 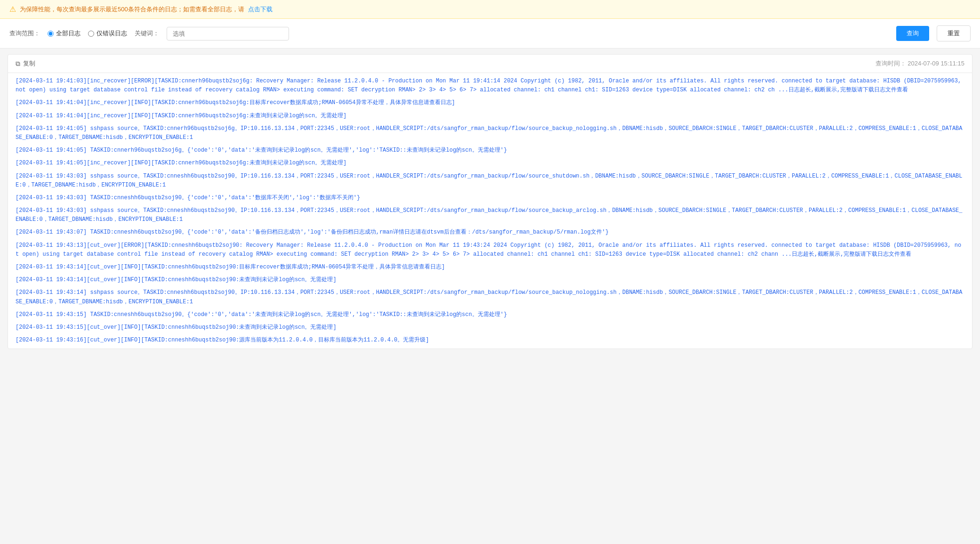 What do you see at coordinates (936, 63) in the screenshot?
I see `query-time-value: 2024-07-09 15:11:15` at bounding box center [936, 63].